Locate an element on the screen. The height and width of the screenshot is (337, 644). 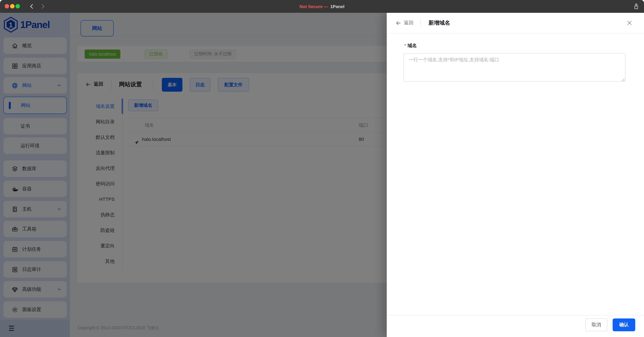
confirm-button: 确认 is located at coordinates (624, 325).